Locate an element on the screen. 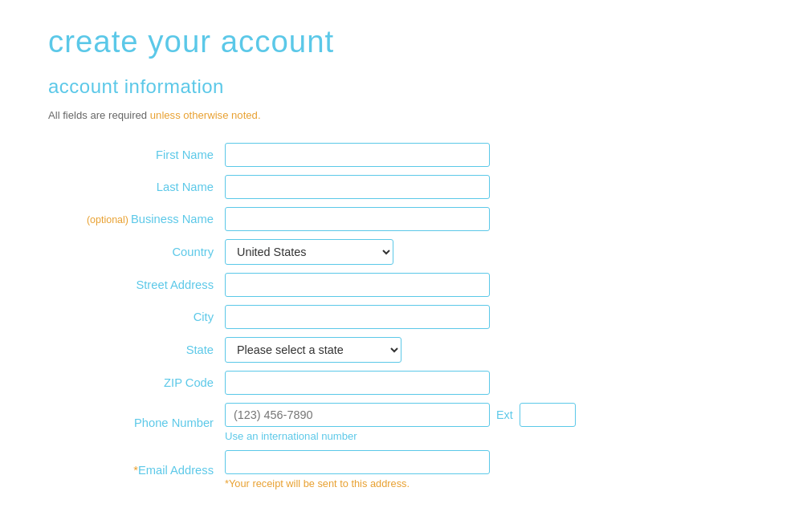 This screenshot has width=807, height=532. ext-label: Ext is located at coordinates (504, 415).